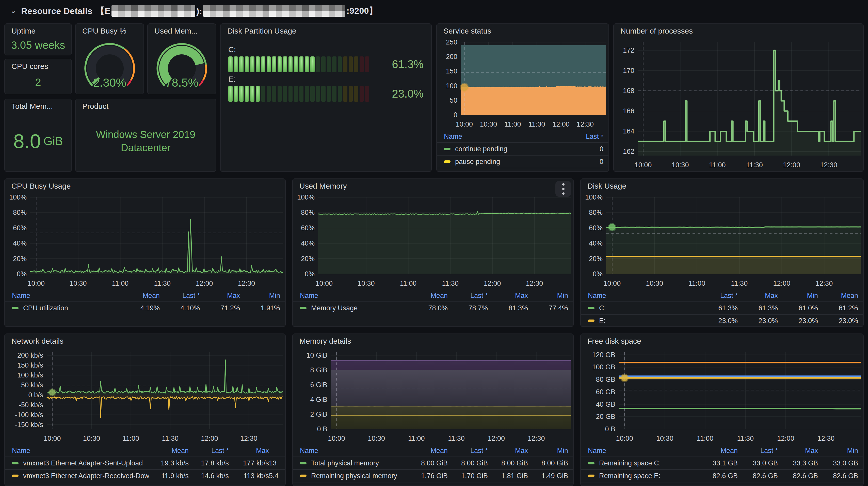  What do you see at coordinates (428, 463) in the screenshot?
I see `series-value: 8.00 GiB` at bounding box center [428, 463].